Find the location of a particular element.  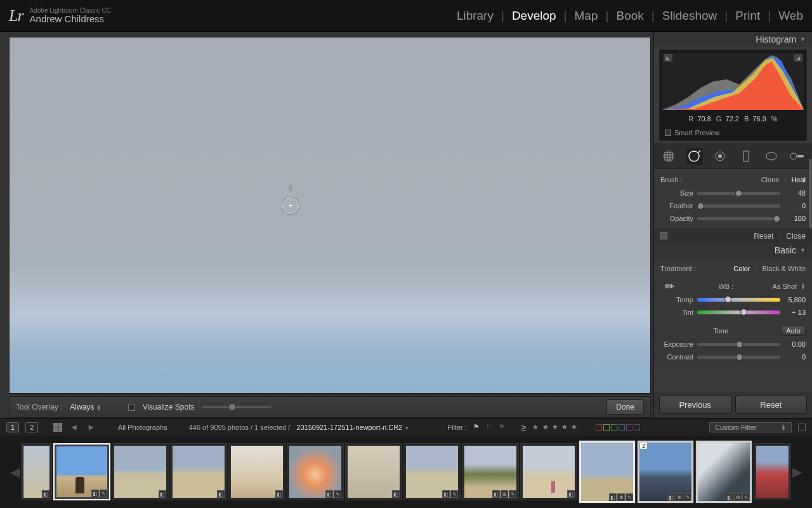

tool-reset-button: Reset is located at coordinates (764, 236).